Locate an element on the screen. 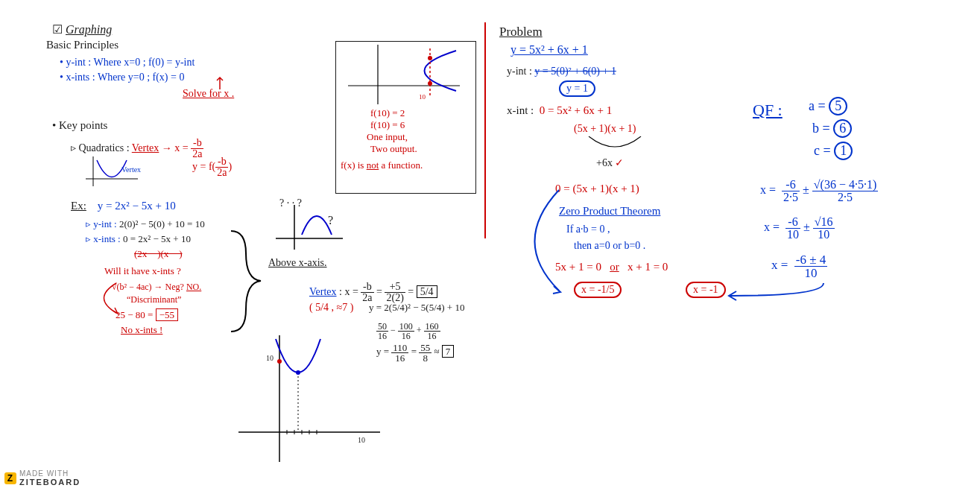  qf-b: b = 6 is located at coordinates (832, 128).